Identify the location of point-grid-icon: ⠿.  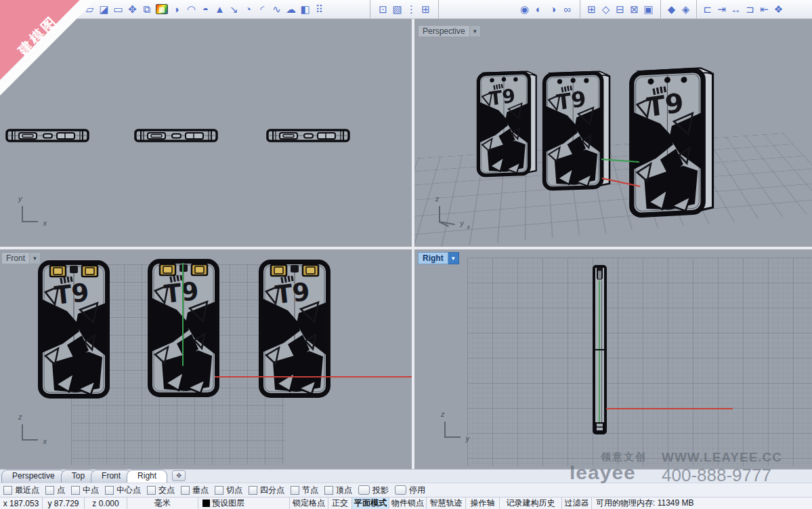
(320, 9).